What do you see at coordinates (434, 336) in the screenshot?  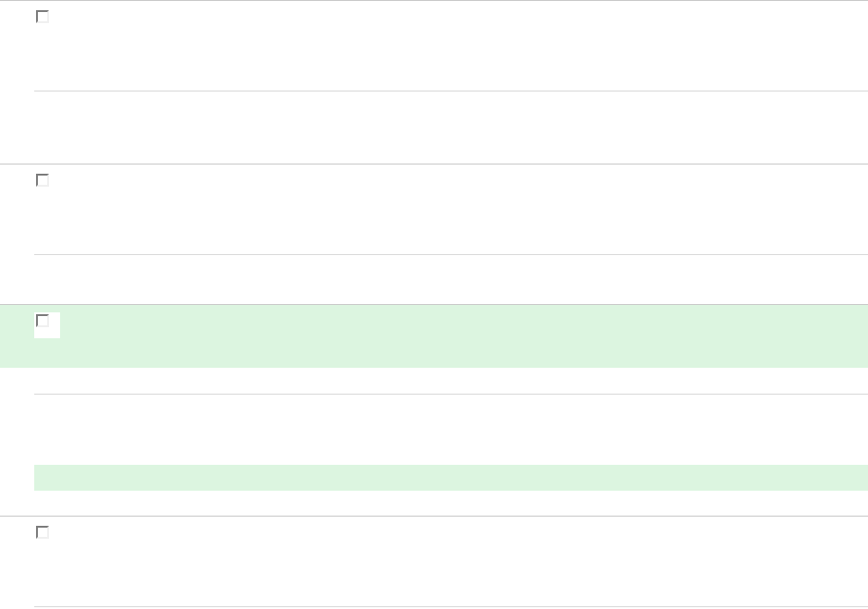 I see `segment-header-area-highlighted` at bounding box center [434, 336].